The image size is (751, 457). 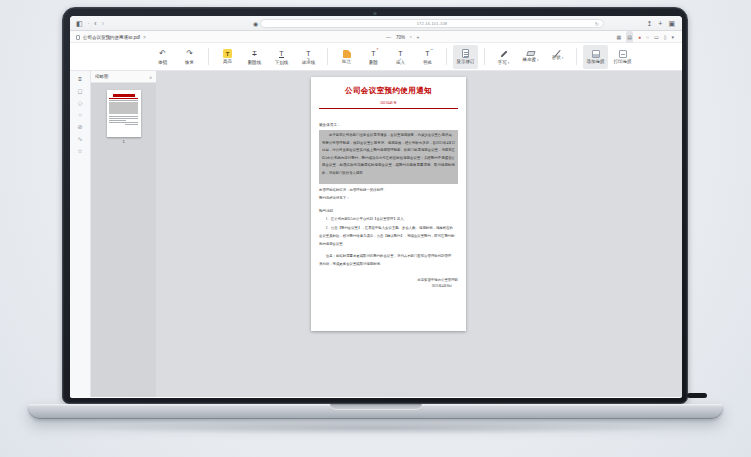 What do you see at coordinates (376, 428) in the screenshot?
I see `laptop-shadow` at bounding box center [376, 428].